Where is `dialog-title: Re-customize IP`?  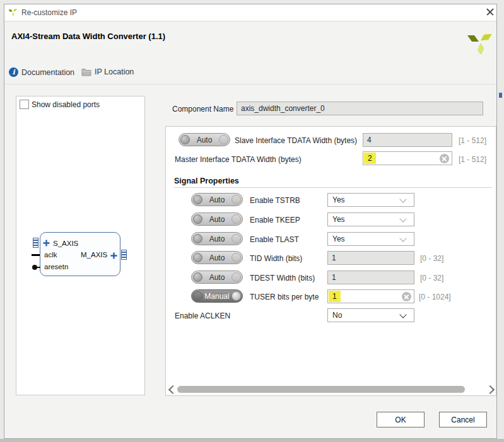 dialog-title: Re-customize IP is located at coordinates (49, 13).